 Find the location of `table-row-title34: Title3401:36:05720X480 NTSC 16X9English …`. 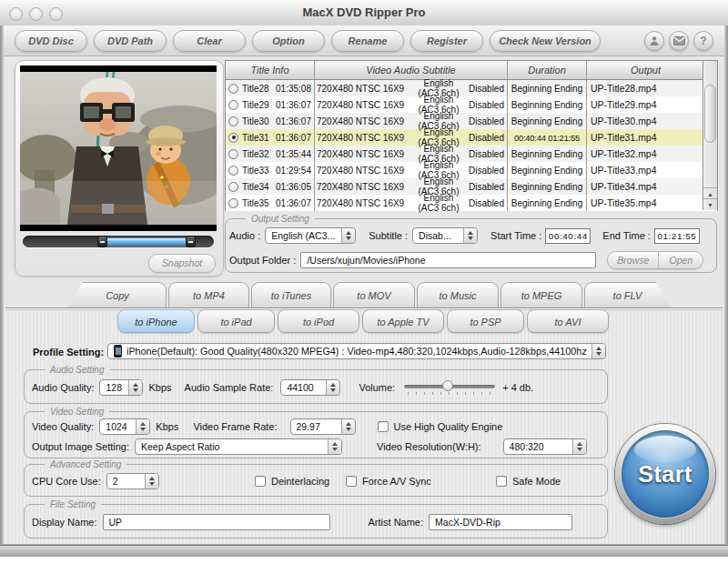

table-row-title34: Title3401:36:05720X480 NTSC 16X9English … is located at coordinates (471, 186).